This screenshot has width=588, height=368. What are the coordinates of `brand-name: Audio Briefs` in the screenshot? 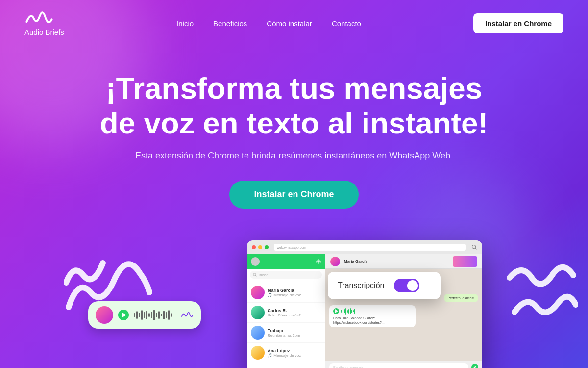 It's located at (44, 32).